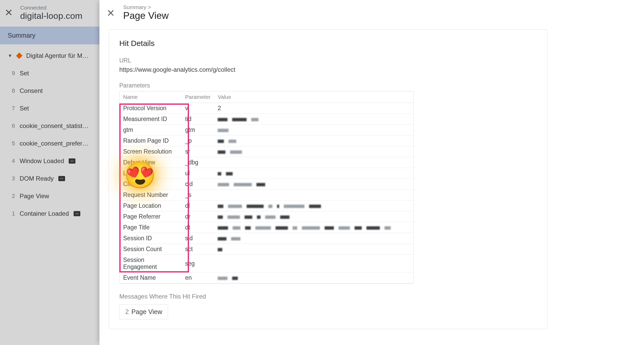 The height and width of the screenshot is (345, 644). What do you see at coordinates (198, 264) in the screenshot?
I see `param-key: seg` at bounding box center [198, 264].